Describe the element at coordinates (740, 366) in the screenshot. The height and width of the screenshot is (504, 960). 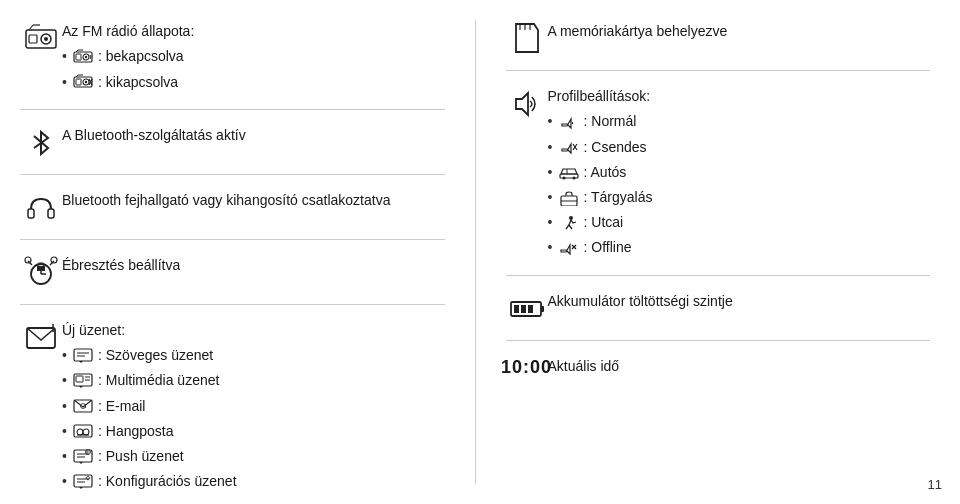
I see `time-title: Aktuális idő` at that location.